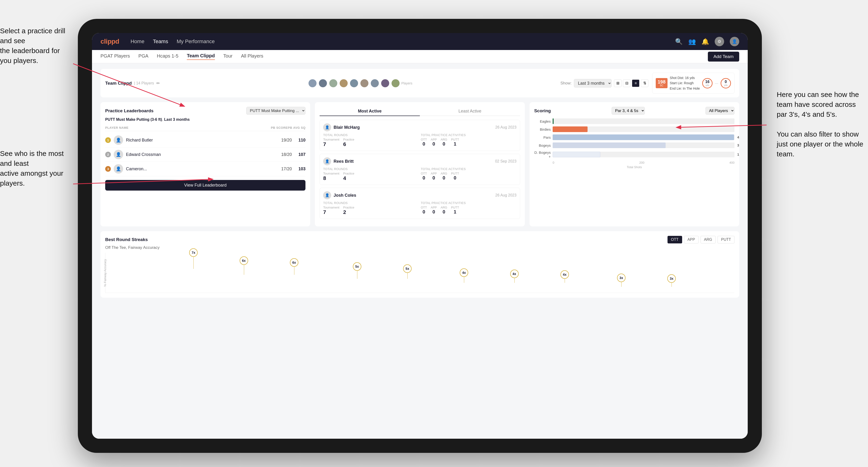  What do you see at coordinates (469, 169) in the screenshot?
I see `activities-label-2: Total Practice Activities` at bounding box center [469, 169].